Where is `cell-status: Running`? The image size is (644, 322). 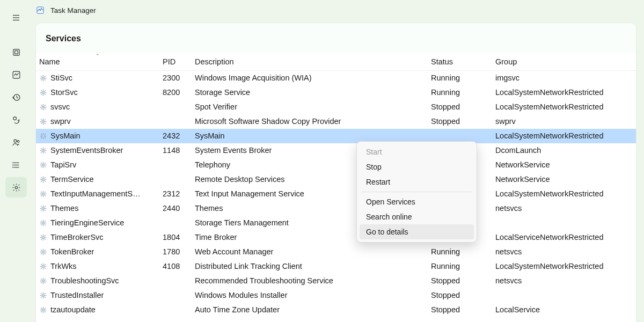
cell-status: Running is located at coordinates (460, 252).